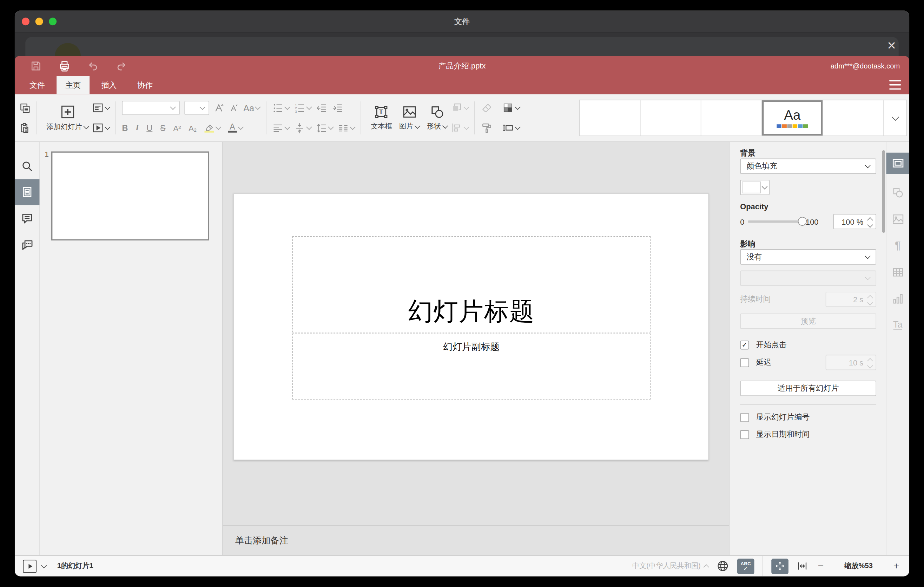 Image resolution: width=924 pixels, height=587 pixels. What do you see at coordinates (252, 108) in the screenshot?
I see `change-case-icon: Aa` at bounding box center [252, 108].